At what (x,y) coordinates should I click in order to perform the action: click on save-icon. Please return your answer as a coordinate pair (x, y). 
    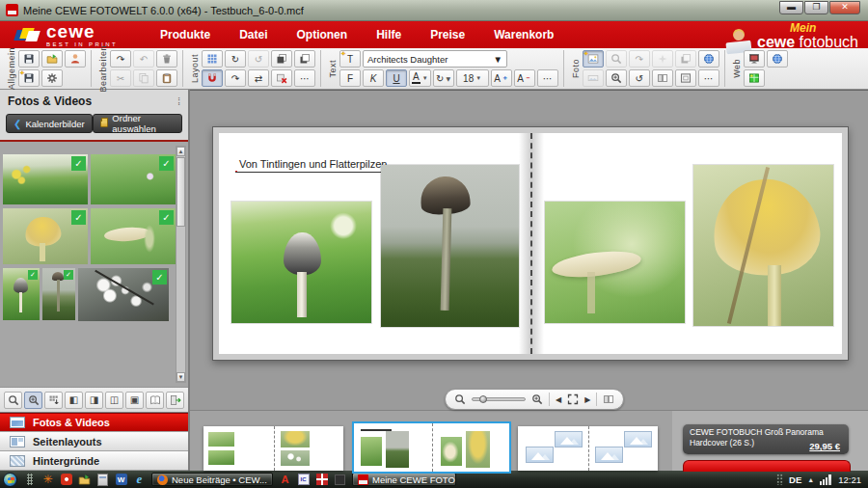
    Looking at the image, I should click on (29, 59).